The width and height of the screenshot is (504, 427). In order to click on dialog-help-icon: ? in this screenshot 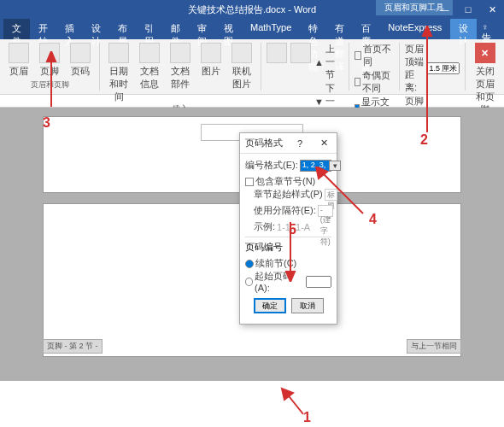, I will do `click(300, 143)`.